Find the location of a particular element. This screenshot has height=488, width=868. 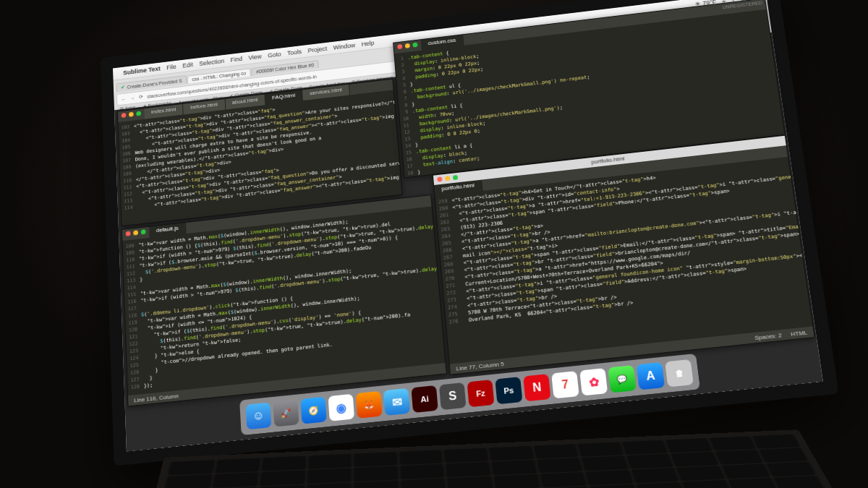

dock-photos-icon: ✿ is located at coordinates (593, 382).